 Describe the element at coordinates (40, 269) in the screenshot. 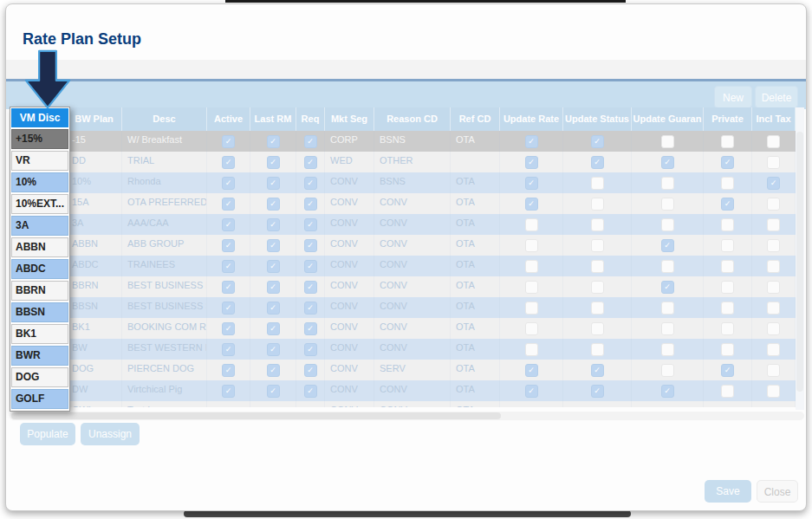

I see `dropdown-item: ABDC` at that location.